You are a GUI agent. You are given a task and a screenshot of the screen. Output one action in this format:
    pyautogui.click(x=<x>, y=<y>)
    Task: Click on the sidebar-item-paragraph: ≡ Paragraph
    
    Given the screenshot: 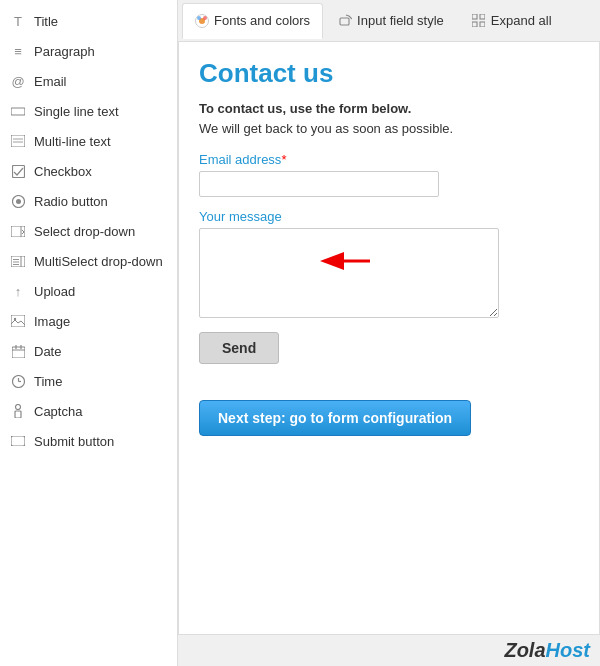 What is the action you would take?
    pyautogui.click(x=88, y=51)
    